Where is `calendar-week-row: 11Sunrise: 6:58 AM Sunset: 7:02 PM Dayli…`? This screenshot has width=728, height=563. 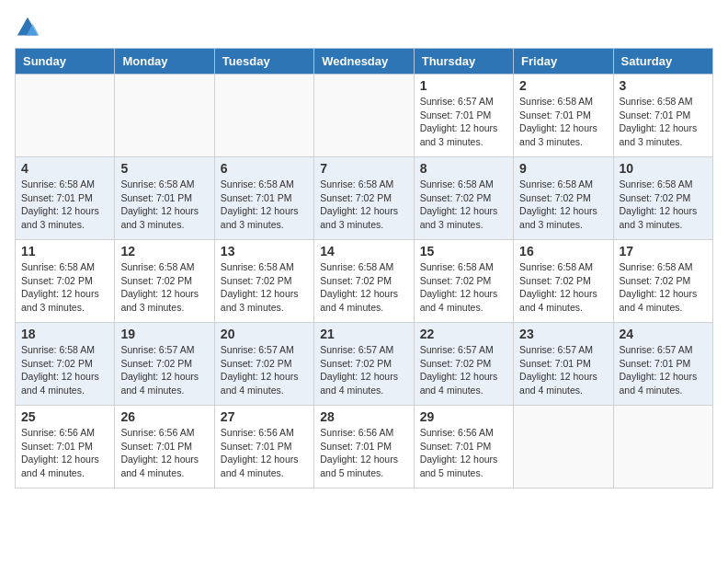
calendar-week-row: 11Sunrise: 6:58 AM Sunset: 7:02 PM Dayli… is located at coordinates (364, 282).